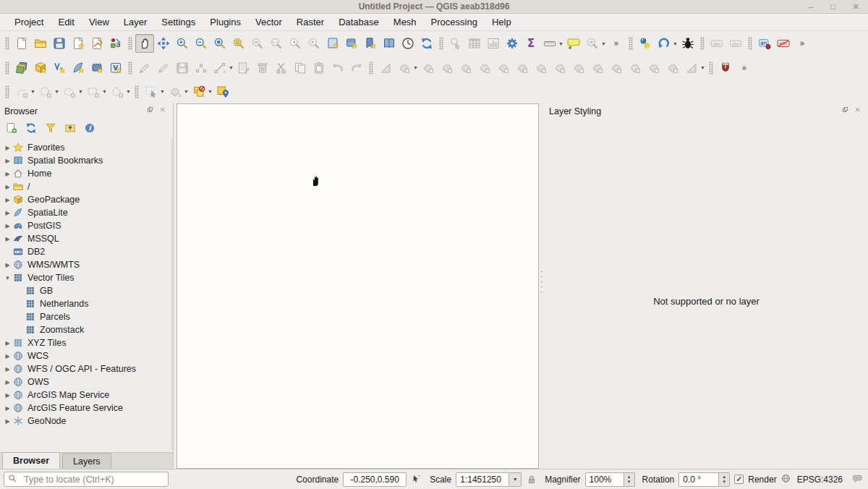  I want to click on tree-item-arcgis-feature-service: ▶ArcGIS Feature Service, so click(87, 408).